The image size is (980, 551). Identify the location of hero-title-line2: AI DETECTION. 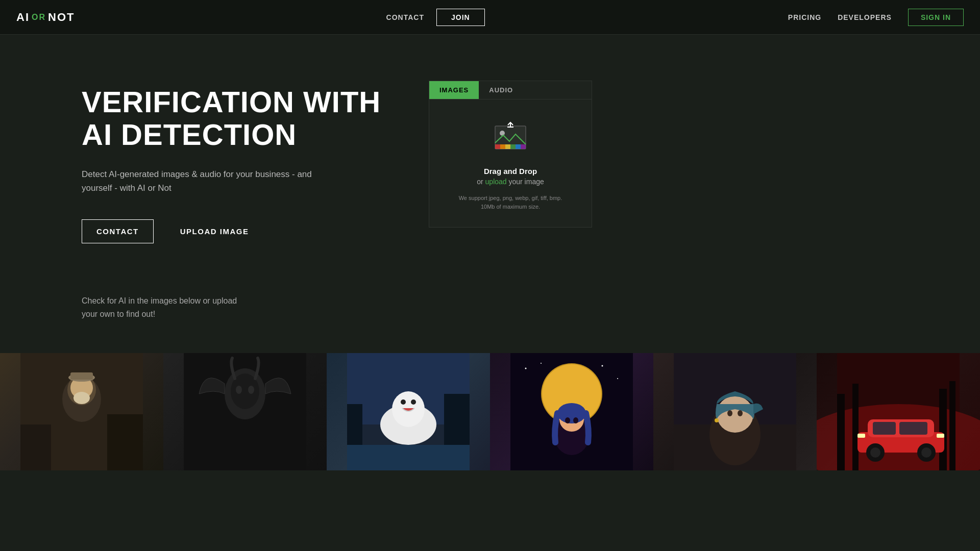
(189, 135).